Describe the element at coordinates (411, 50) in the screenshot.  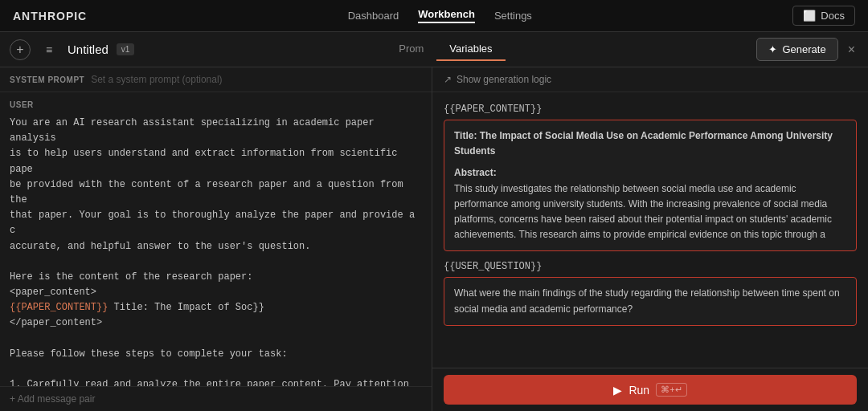
I see `tab-prom: Prom` at that location.